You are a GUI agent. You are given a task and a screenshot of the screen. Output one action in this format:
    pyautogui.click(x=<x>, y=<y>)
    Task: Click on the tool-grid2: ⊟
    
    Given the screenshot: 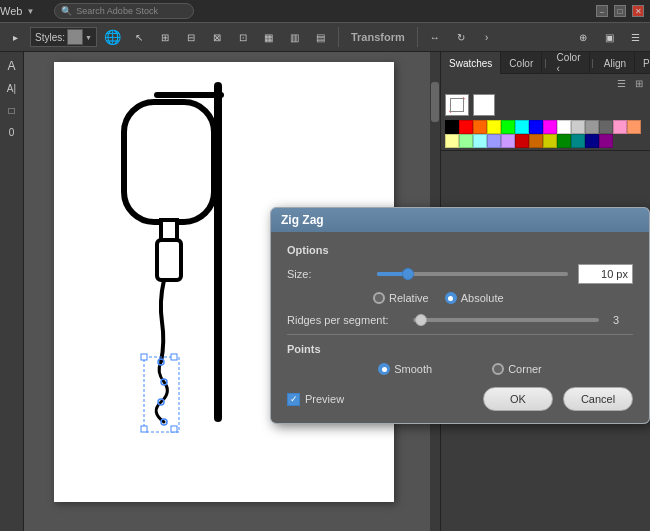 What is the action you would take?
    pyautogui.click(x=191, y=37)
    